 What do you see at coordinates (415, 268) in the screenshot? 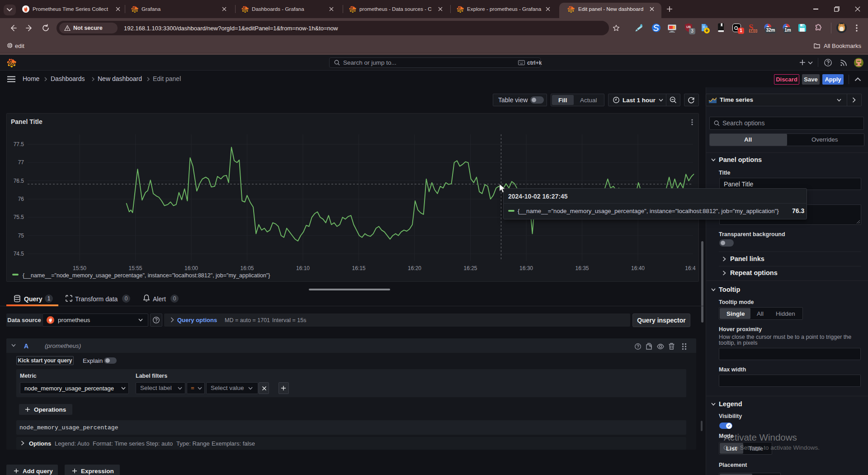
I see `svg-text: 16:20` at bounding box center [415, 268].